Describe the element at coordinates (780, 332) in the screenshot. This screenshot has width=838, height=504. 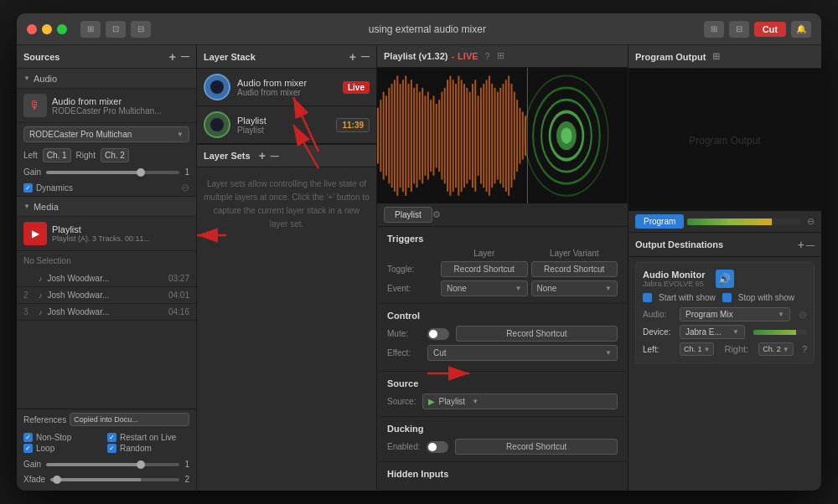
I see `device-volume-slider` at that location.